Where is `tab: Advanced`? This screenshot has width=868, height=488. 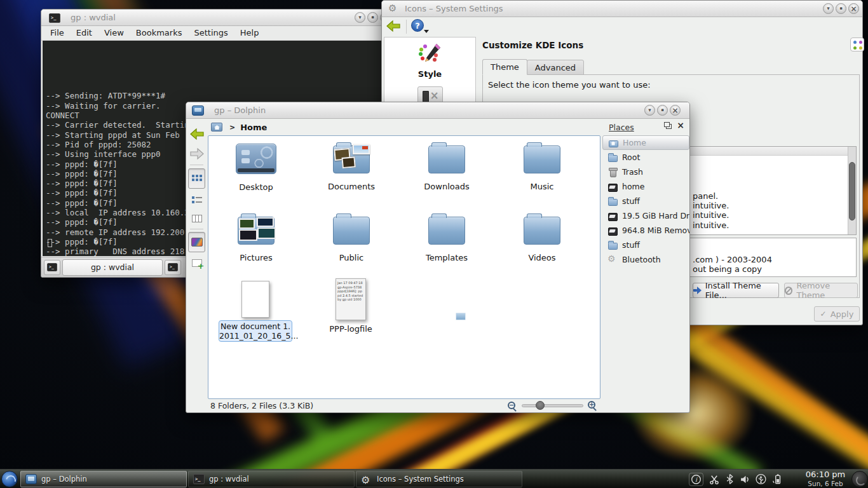 tab: Advanced is located at coordinates (555, 67).